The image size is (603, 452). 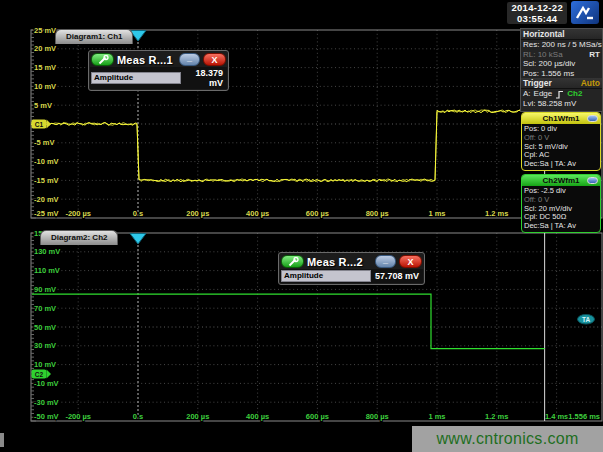 What do you see at coordinates (562, 84) in the screenshot?
I see `trigger-header: Trigger Auto` at bounding box center [562, 84].